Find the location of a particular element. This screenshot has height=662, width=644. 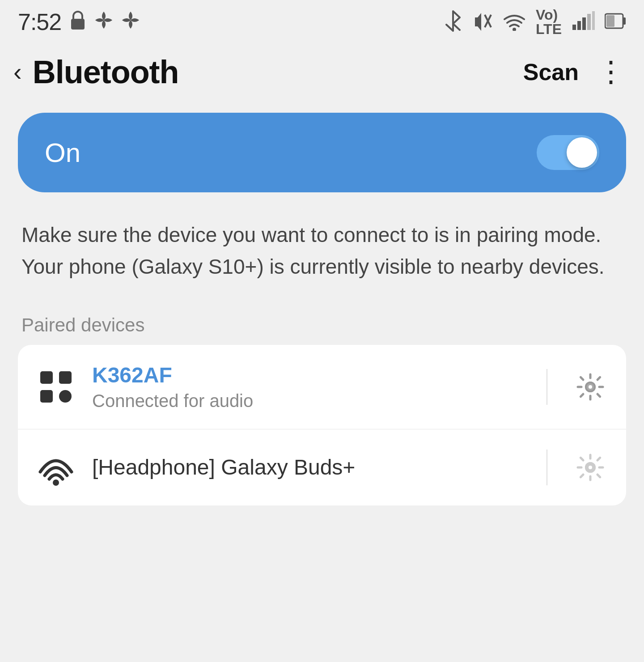

device-name-partial: [Headphone] Galaxy Buds+ is located at coordinates (307, 467).